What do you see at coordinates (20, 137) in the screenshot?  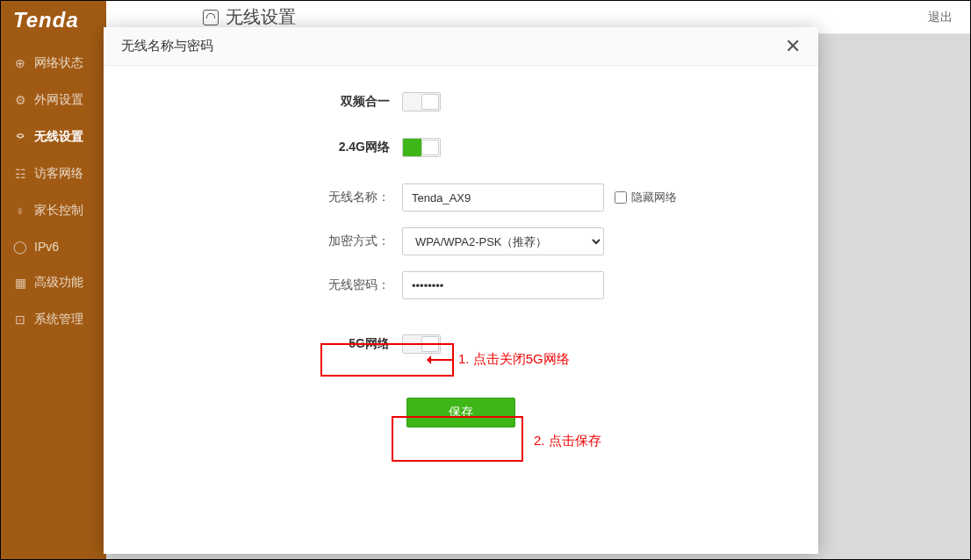 I see `wifi-icon: ⌔` at bounding box center [20, 137].